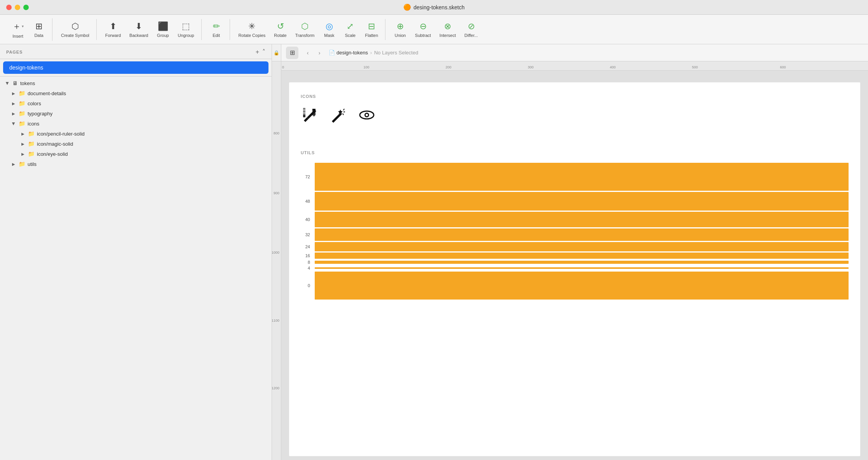  What do you see at coordinates (348, 53) in the screenshot?
I see `breadcrumb-page: 📄 design-tokens` at bounding box center [348, 53].